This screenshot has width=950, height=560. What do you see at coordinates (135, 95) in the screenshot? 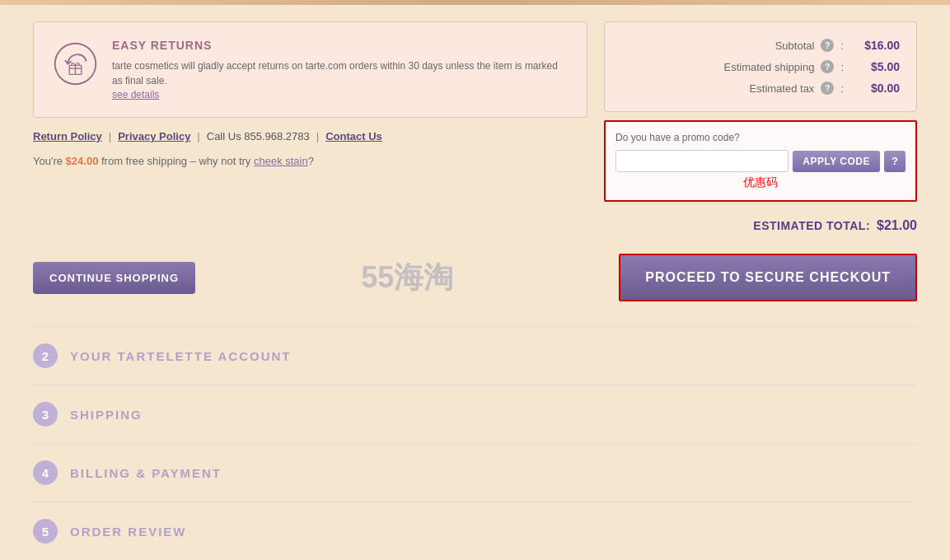
I see `see-details-link: see details` at bounding box center [135, 95].